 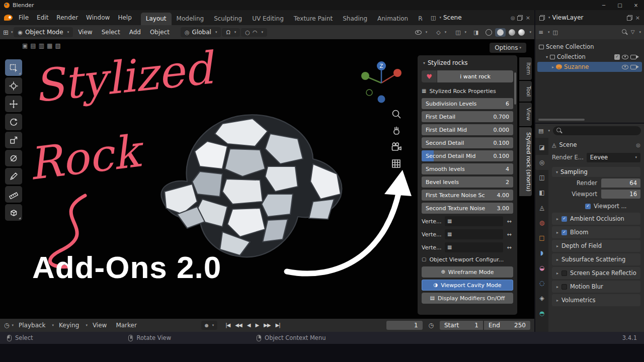 What do you see at coordinates (43, 32) in the screenshot?
I see `mode-dropdown: ◉ Object Mode ▾` at bounding box center [43, 32].